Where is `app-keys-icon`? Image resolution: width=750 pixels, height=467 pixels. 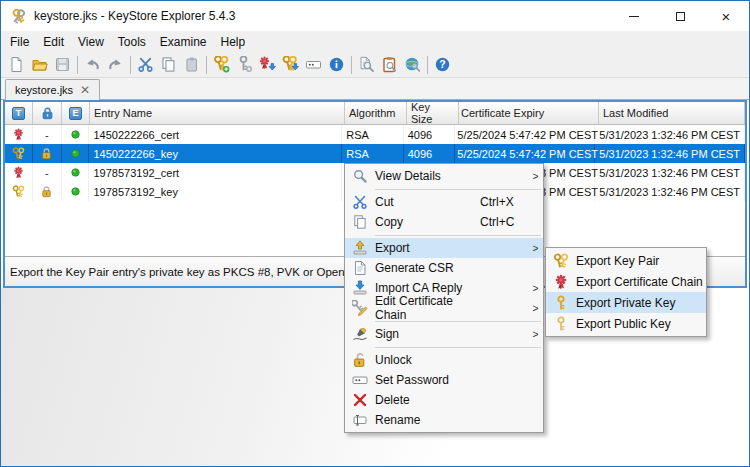 app-keys-icon is located at coordinates (18, 16).